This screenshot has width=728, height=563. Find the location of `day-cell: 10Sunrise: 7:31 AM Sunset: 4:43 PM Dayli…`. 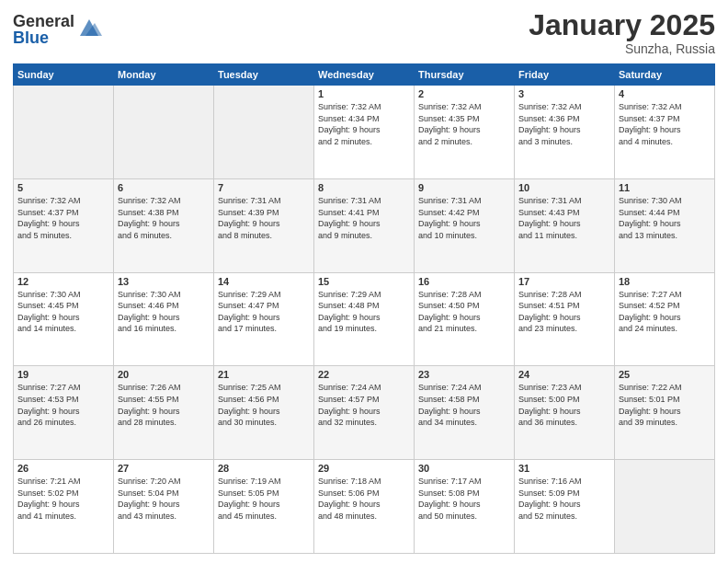

day-cell: 10Sunrise: 7:31 AM Sunset: 4:43 PM Dayli… is located at coordinates (564, 225).